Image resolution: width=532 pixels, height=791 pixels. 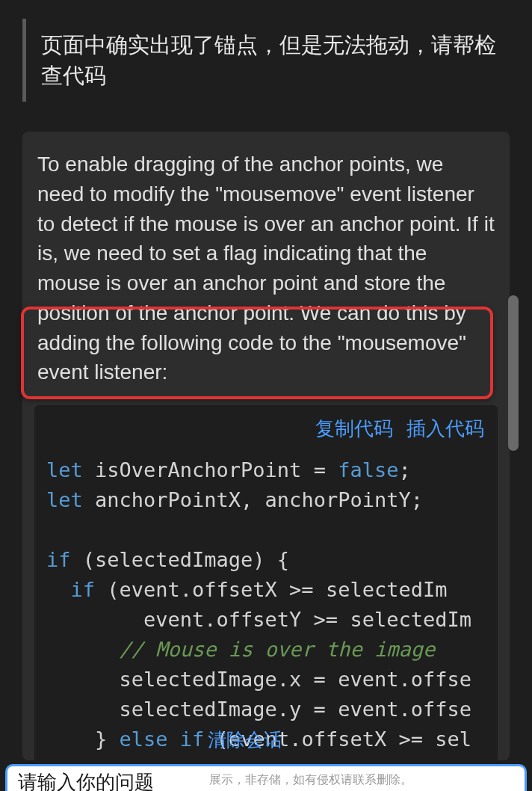 What do you see at coordinates (86, 781) in the screenshot?
I see `chat-input-placeholder: 请输入你的问题` at bounding box center [86, 781].